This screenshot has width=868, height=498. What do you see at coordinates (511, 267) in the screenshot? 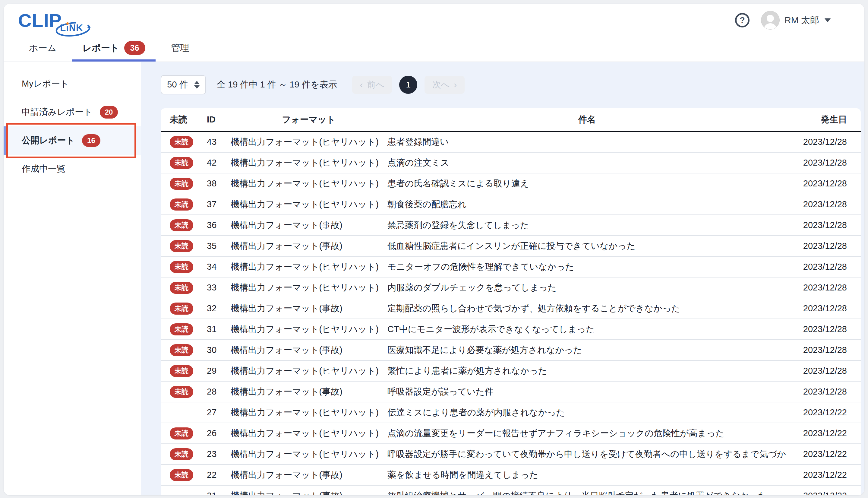
I see `table-row: 未読 34 機構出力フォーマット(ヒヤリハット) モニターオフの危険性を理解でき…` at bounding box center [511, 267].